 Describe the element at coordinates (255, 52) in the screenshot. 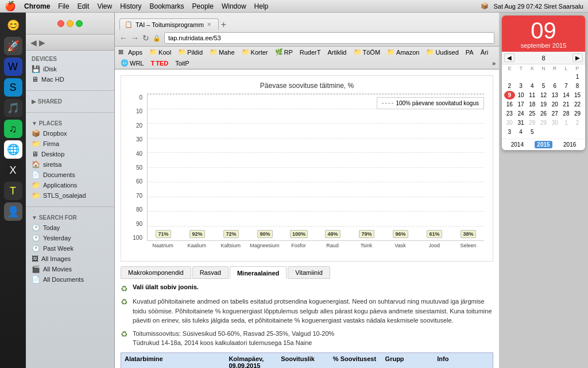

I see `bm-korter: 📁 Korter` at that location.